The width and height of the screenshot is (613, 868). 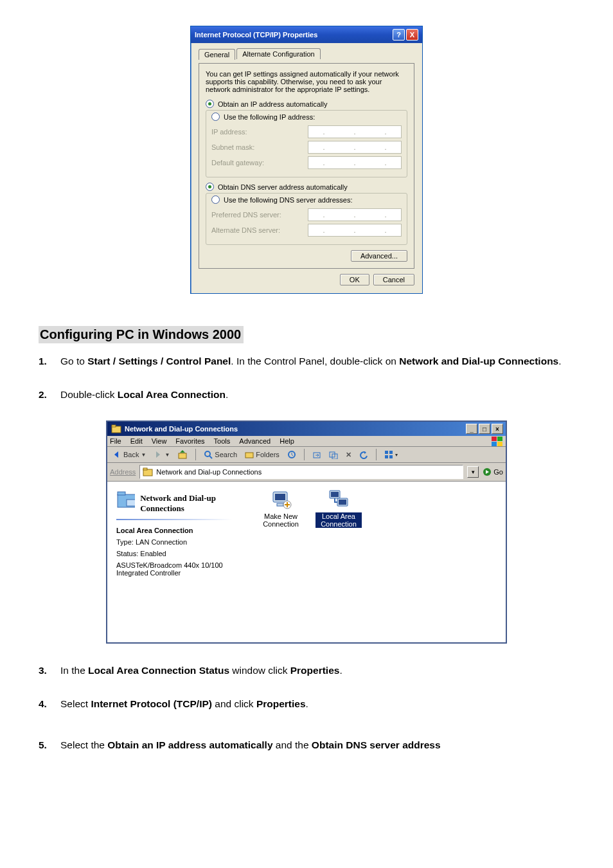 What do you see at coordinates (339, 508) in the screenshot?
I see `local-area-connection-item: Local Area Connection` at bounding box center [339, 508].